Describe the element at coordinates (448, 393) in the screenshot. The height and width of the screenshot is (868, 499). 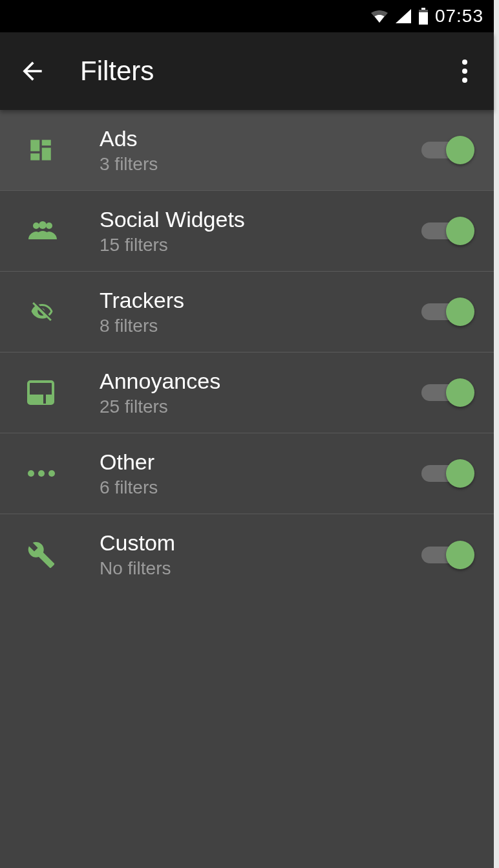
I see `toggle-annoyances` at that location.